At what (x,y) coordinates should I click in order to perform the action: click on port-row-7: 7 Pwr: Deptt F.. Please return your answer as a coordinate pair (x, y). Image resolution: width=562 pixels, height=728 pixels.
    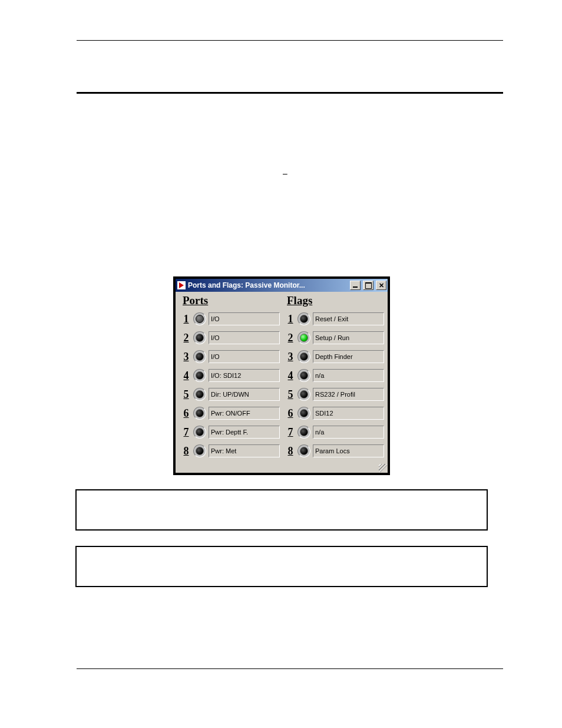
    Looking at the image, I should click on (231, 432).